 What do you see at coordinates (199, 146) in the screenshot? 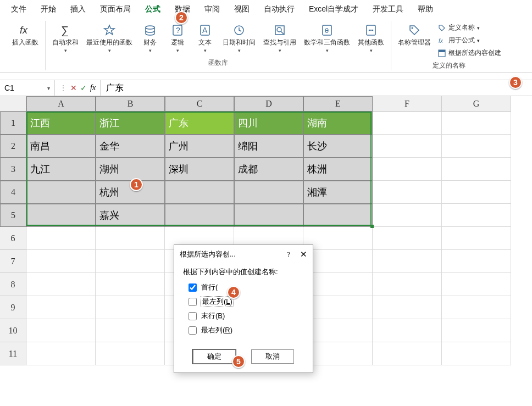
I see `cell-C2: 广州` at bounding box center [199, 146].